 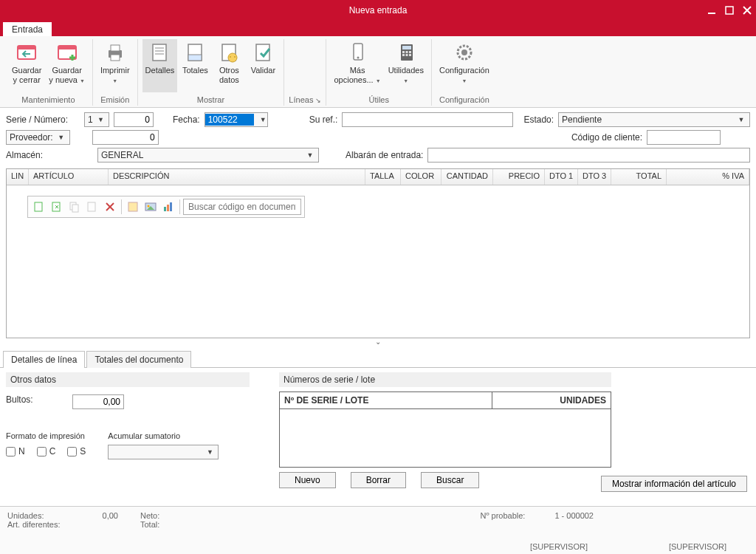 What do you see at coordinates (195, 52) in the screenshot?
I see `totals-icon` at bounding box center [195, 52].